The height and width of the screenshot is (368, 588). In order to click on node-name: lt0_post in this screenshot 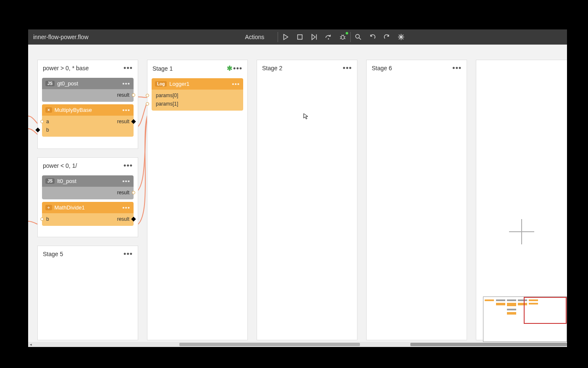, I will do `click(88, 181)`.